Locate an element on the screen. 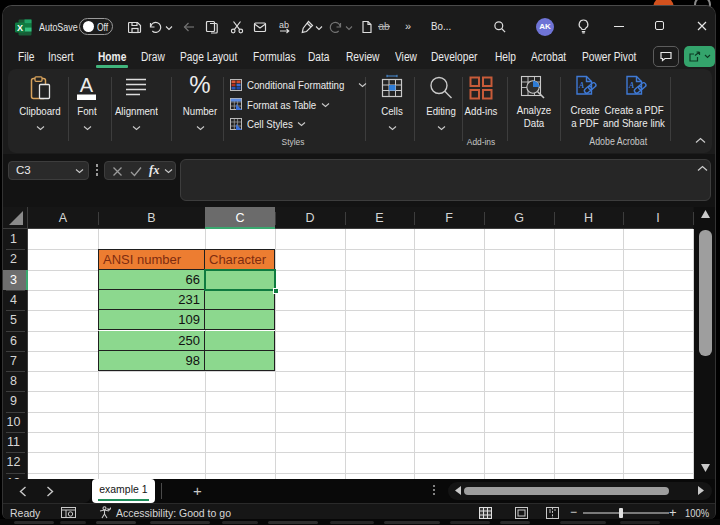  svg-text: ab is located at coordinates (284, 25).